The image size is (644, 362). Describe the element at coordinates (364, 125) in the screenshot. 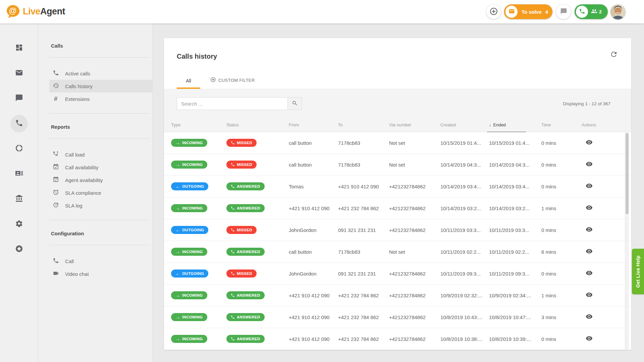

I see `column-header-to: To` at that location.